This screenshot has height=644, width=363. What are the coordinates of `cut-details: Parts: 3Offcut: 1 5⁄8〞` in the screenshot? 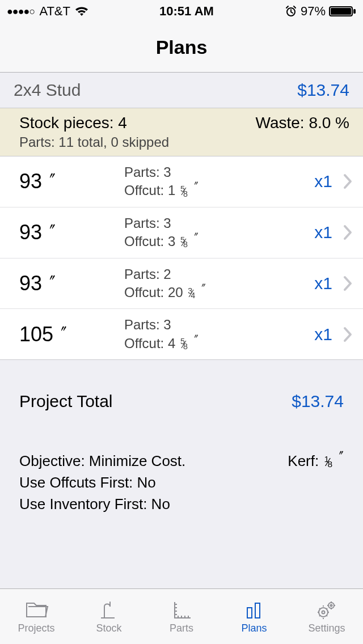 It's located at (219, 181).